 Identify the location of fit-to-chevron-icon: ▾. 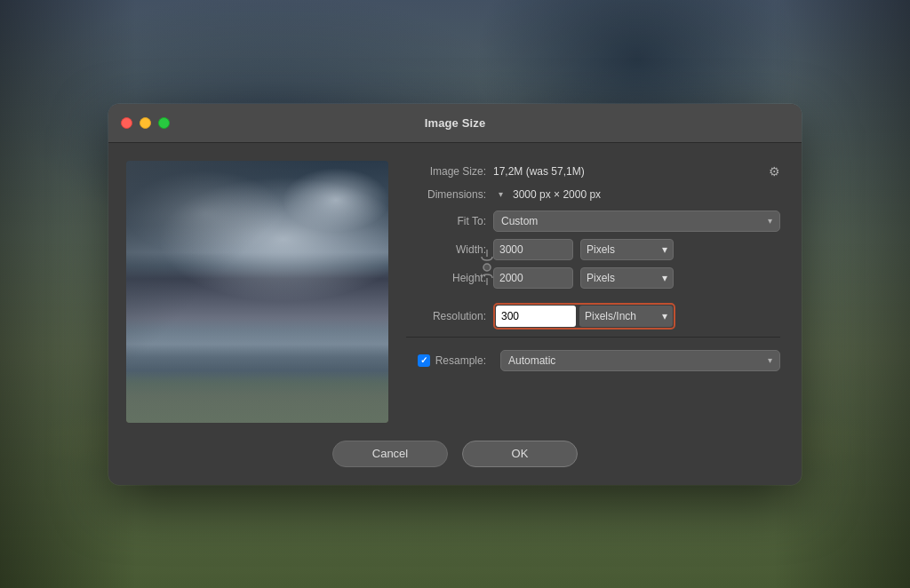
(770, 220).